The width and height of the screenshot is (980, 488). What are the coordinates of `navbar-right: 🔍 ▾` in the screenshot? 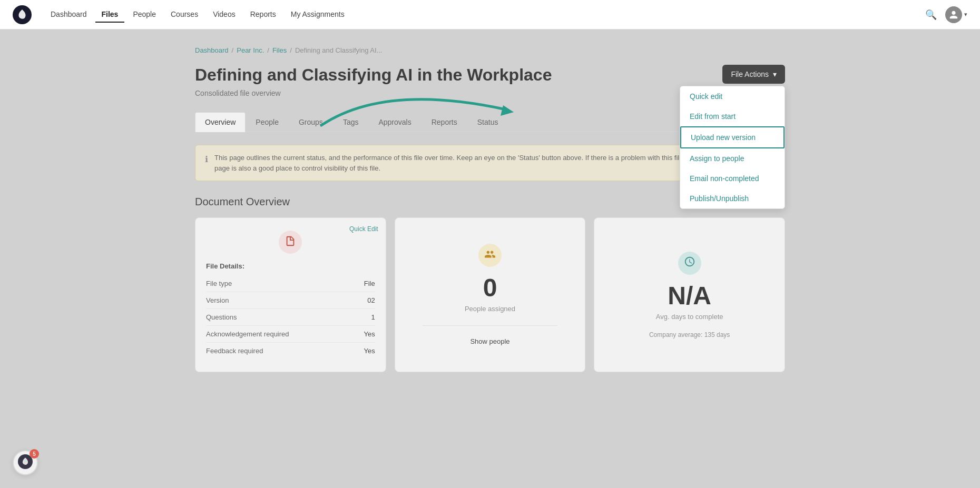 It's located at (946, 15).